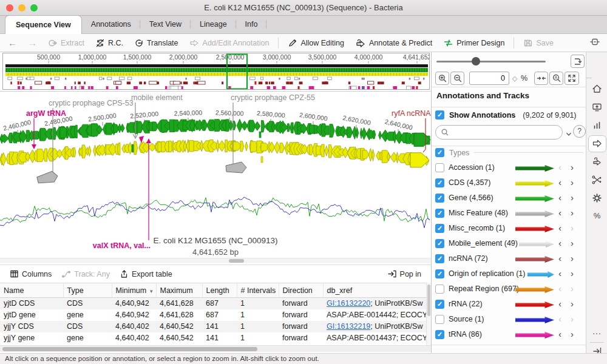 This screenshot has height=364, width=607. What do you see at coordinates (499, 132) in the screenshot?
I see `annotation-search-input` at bounding box center [499, 132].